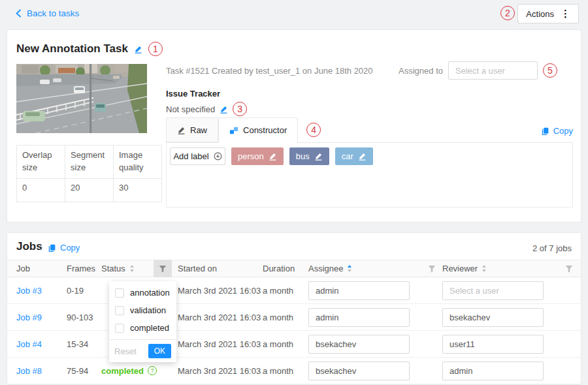  Describe the element at coordinates (257, 157) in the screenshot. I see `label-chip-person: person` at that location.